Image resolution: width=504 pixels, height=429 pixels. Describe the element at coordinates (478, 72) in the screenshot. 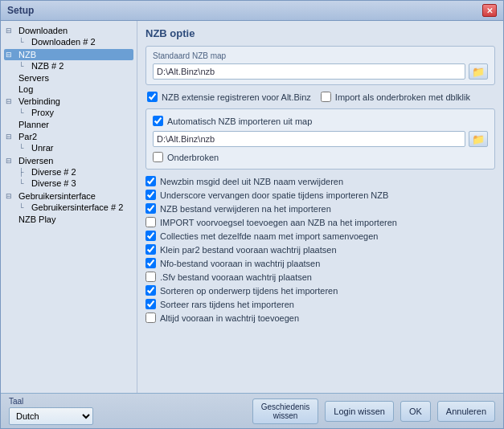

I see `standard-nzb-folder-button: 📁` at that location.